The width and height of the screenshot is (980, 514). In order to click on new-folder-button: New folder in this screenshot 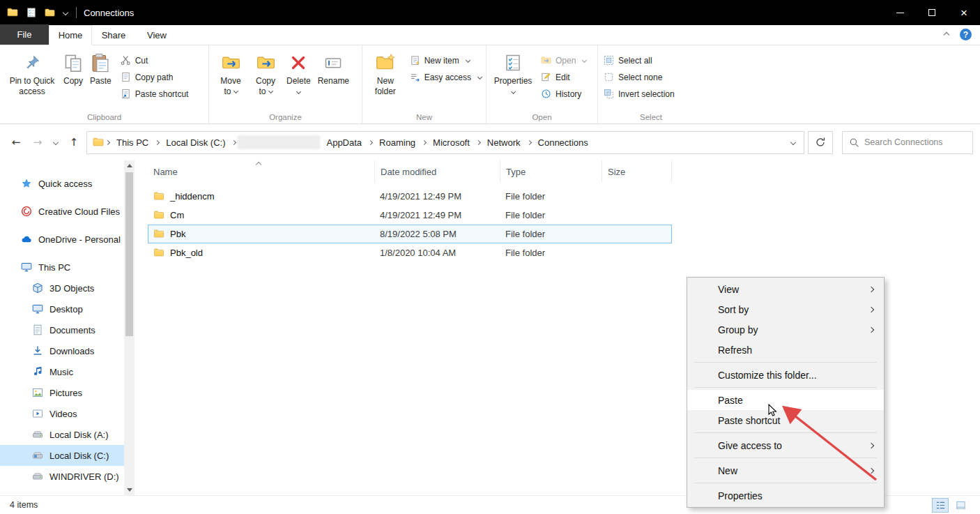, I will do `click(385, 73)`.